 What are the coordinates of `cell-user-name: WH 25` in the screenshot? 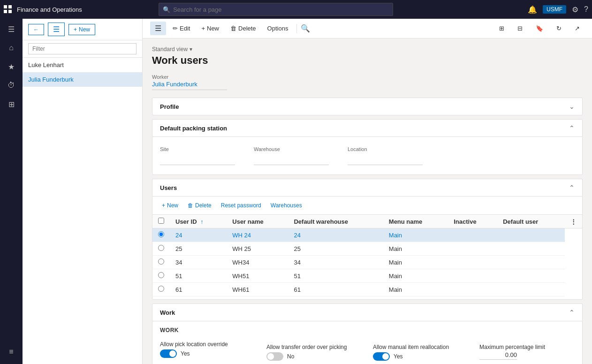 It's located at (257, 249).